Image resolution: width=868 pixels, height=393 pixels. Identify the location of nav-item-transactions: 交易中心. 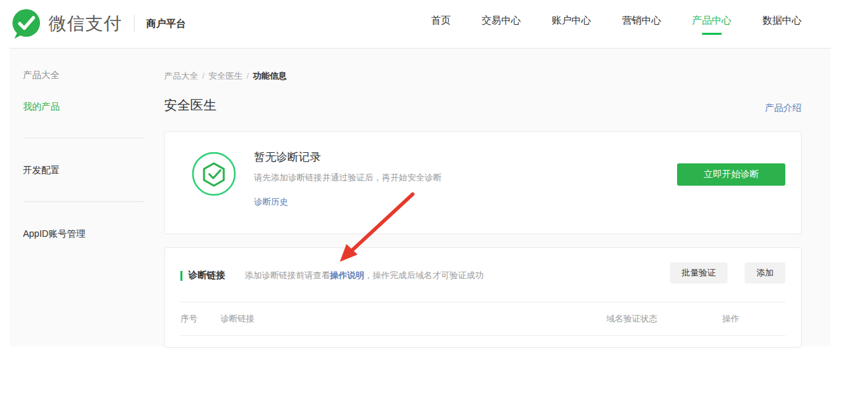
(501, 20).